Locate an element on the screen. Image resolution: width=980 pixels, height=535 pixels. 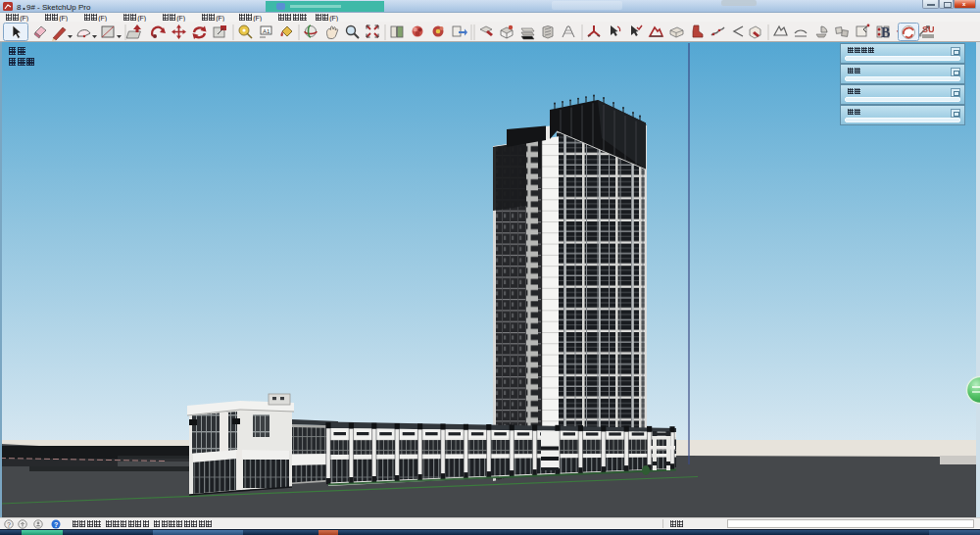
svg-text: 8 is located at coordinates (20, 8).